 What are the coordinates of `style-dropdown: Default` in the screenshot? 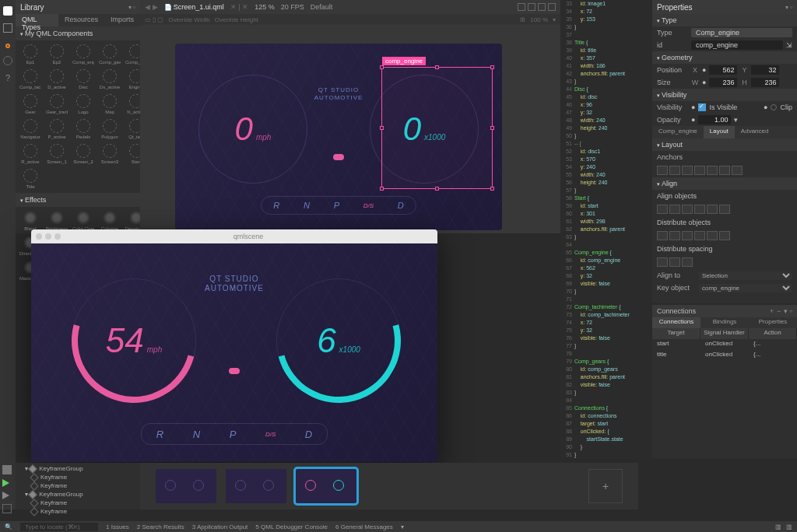 It's located at (322, 7).